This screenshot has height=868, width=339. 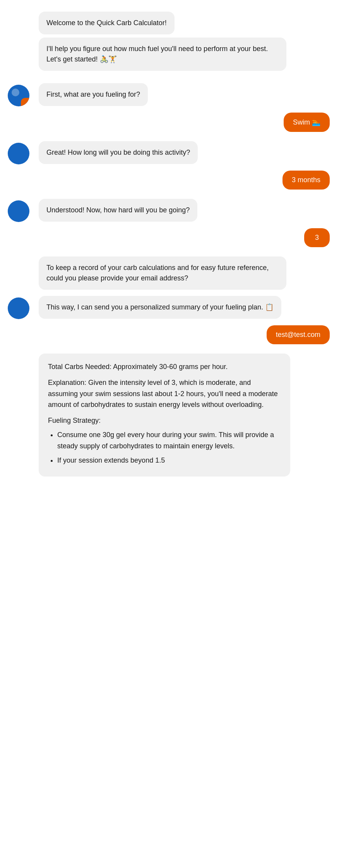 I want to click on user-text-4: test@test.com, so click(x=298, y=335).